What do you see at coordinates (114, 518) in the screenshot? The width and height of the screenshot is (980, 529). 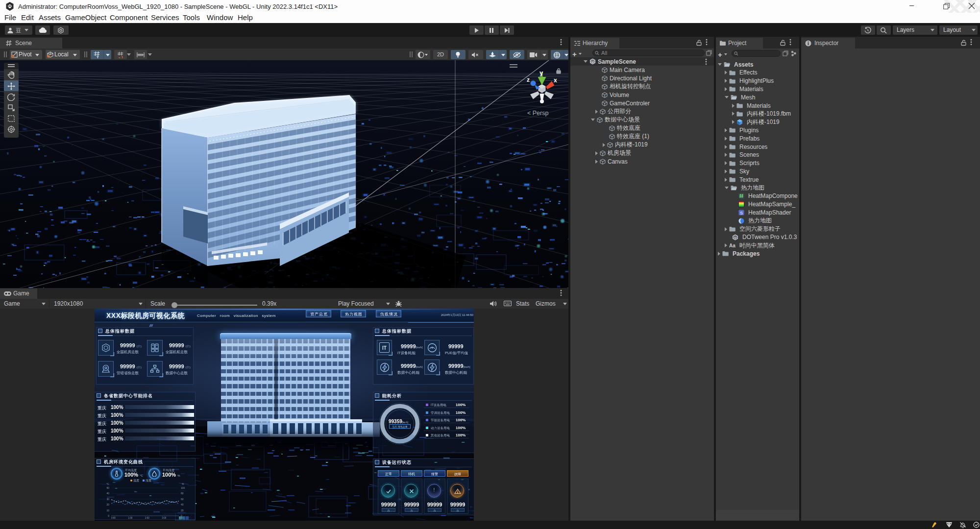 I see `svg-text: 0:00` at bounding box center [114, 518].